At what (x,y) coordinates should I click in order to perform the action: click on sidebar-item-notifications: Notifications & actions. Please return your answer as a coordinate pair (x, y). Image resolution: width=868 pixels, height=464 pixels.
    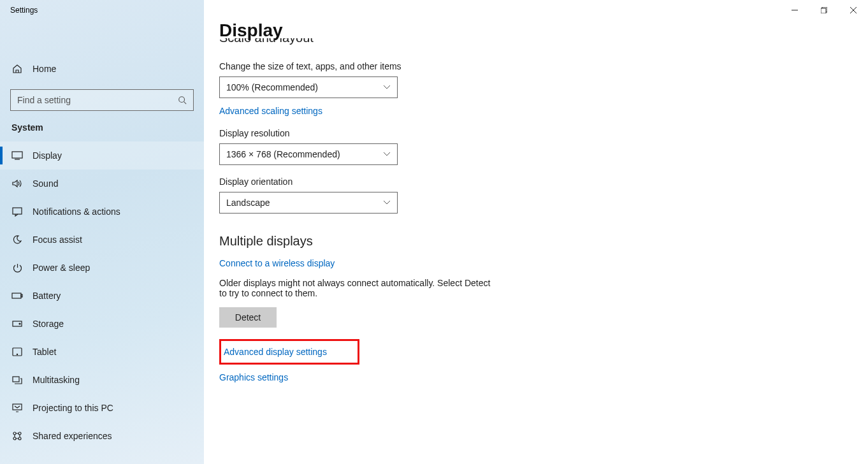
    Looking at the image, I should click on (102, 212).